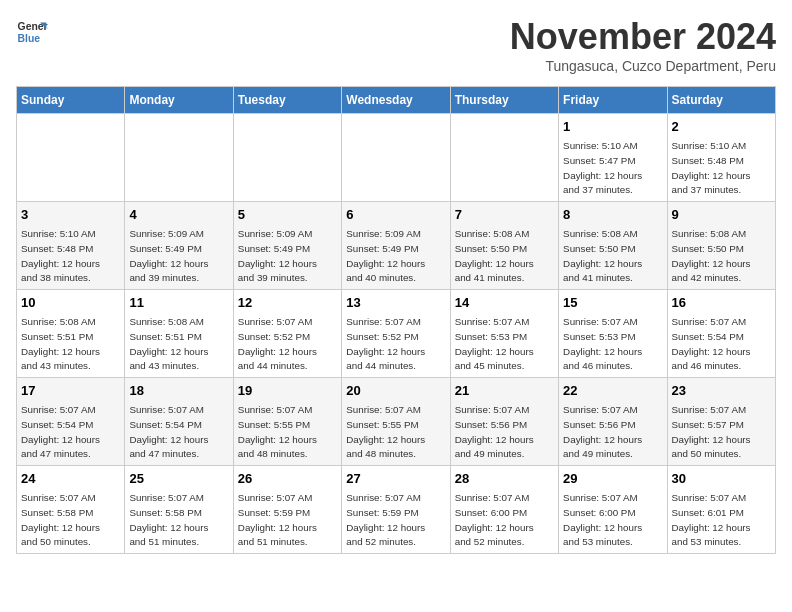 The image size is (792, 612). Describe the element at coordinates (722, 391) in the screenshot. I see `day-number: 23` at that location.